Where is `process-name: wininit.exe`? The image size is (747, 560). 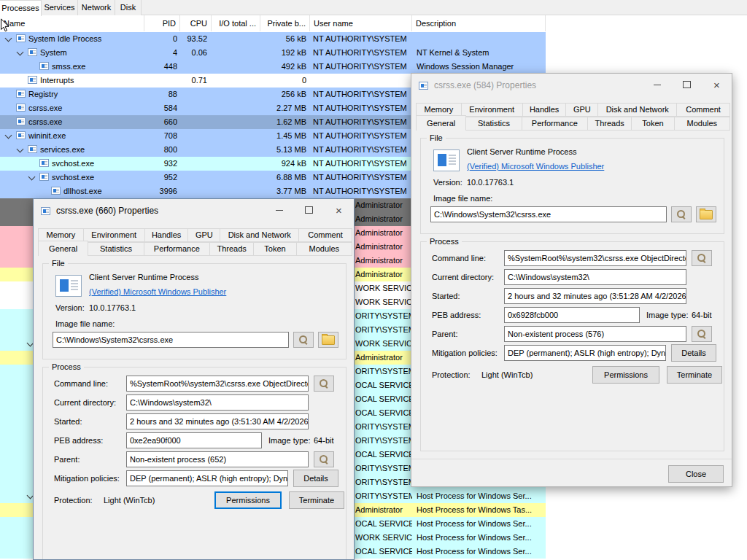
process-name: wininit.exe is located at coordinates (86, 136).